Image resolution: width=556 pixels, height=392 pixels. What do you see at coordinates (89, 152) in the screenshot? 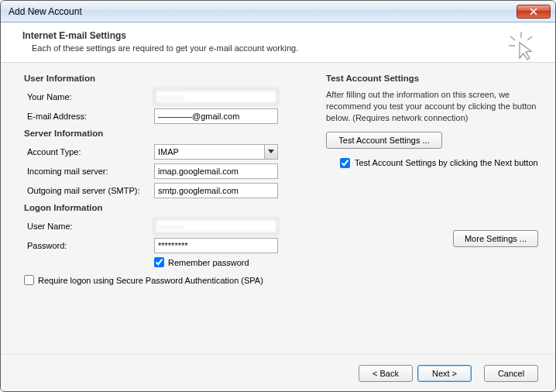
I see `account-type-label: Account Type:` at bounding box center [89, 152].